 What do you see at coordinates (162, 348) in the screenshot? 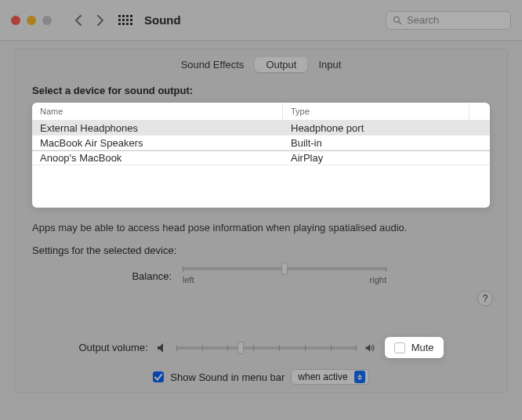
I see `volume-low-icon` at bounding box center [162, 348].